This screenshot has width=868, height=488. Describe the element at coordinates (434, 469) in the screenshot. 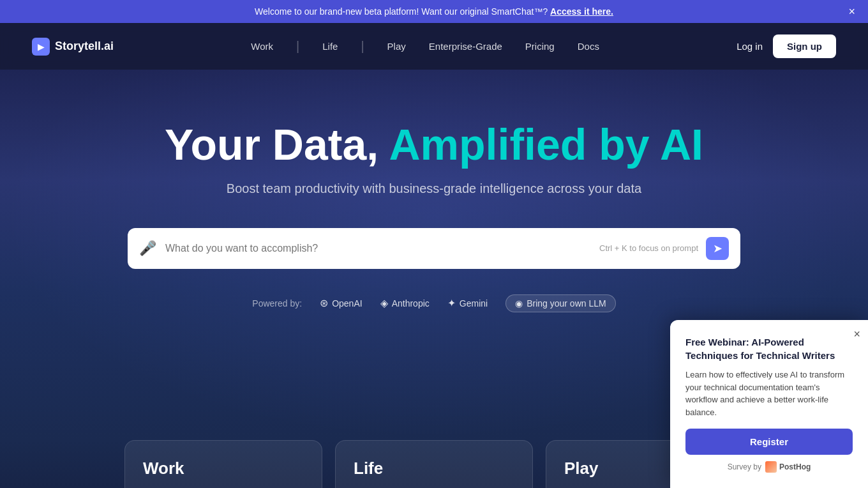

I see `card-life-title: Life` at that location.